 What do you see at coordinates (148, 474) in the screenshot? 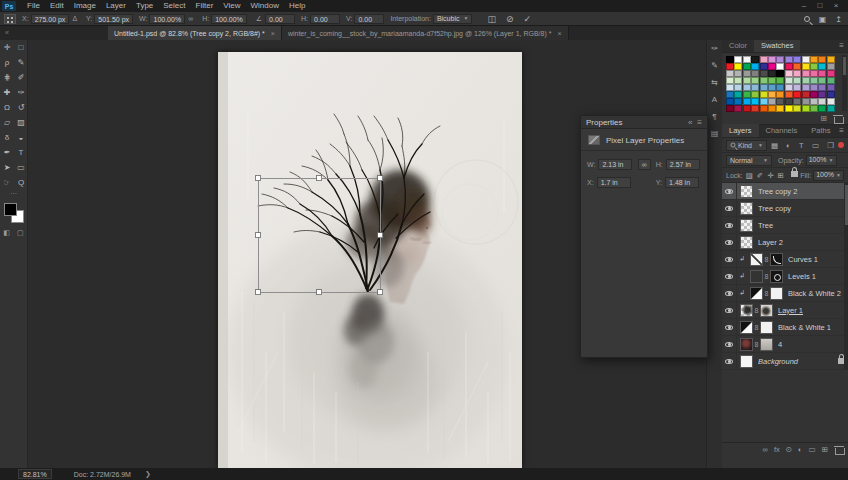
I see `status-options-icon: ❯` at bounding box center [148, 474].